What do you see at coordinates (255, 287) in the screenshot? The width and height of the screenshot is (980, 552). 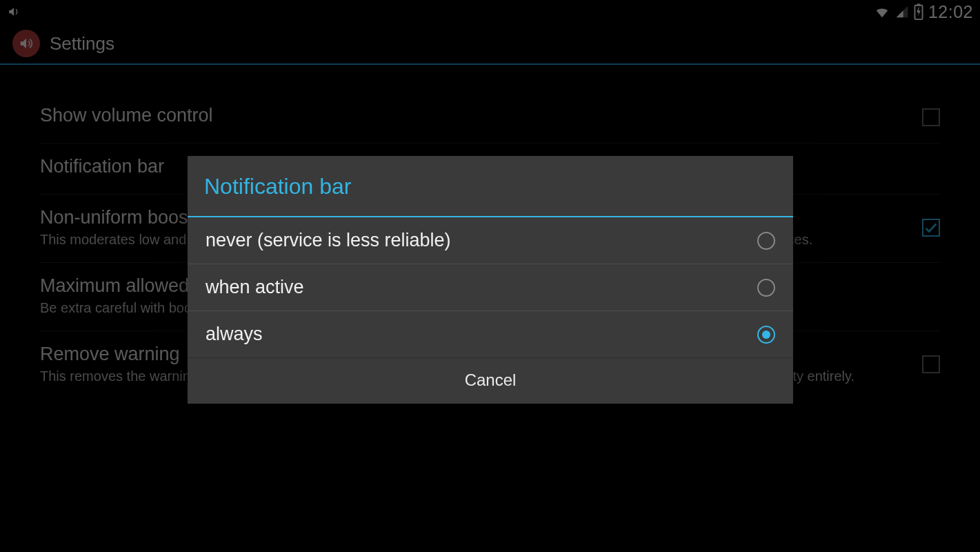 I see `option-label: when active` at bounding box center [255, 287].